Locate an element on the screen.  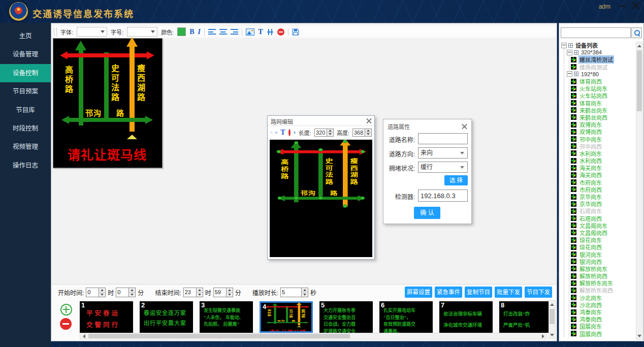
sidebar-item: 主页 is located at coordinates (25, 36).